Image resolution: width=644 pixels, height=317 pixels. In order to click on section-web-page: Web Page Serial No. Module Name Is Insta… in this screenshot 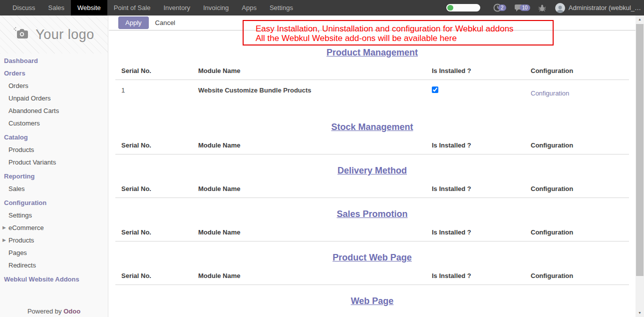, I will do `click(372, 306)`.